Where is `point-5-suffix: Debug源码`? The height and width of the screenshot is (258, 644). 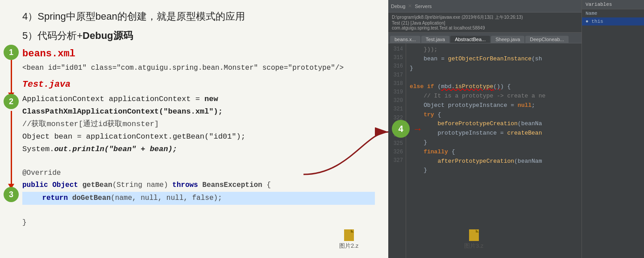 point-5-suffix: Debug源码 is located at coordinates (108, 36).